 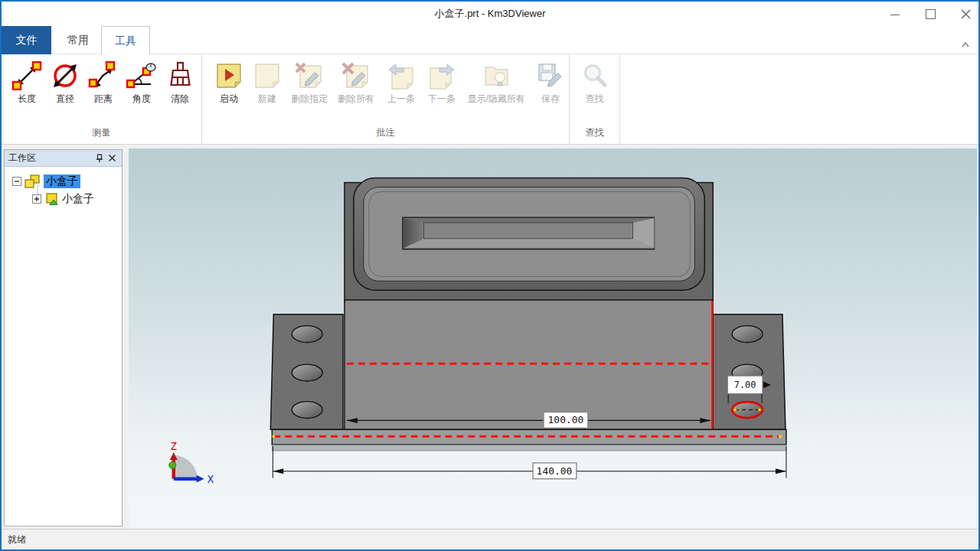 I want to click on maximize-icon, so click(x=931, y=14).